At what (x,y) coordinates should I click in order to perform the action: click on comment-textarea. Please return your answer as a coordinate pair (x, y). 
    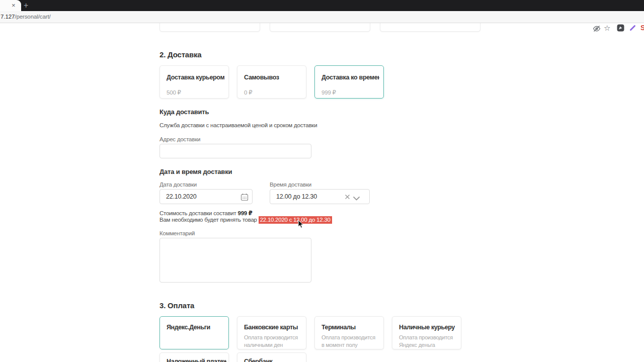
    Looking at the image, I should click on (235, 260).